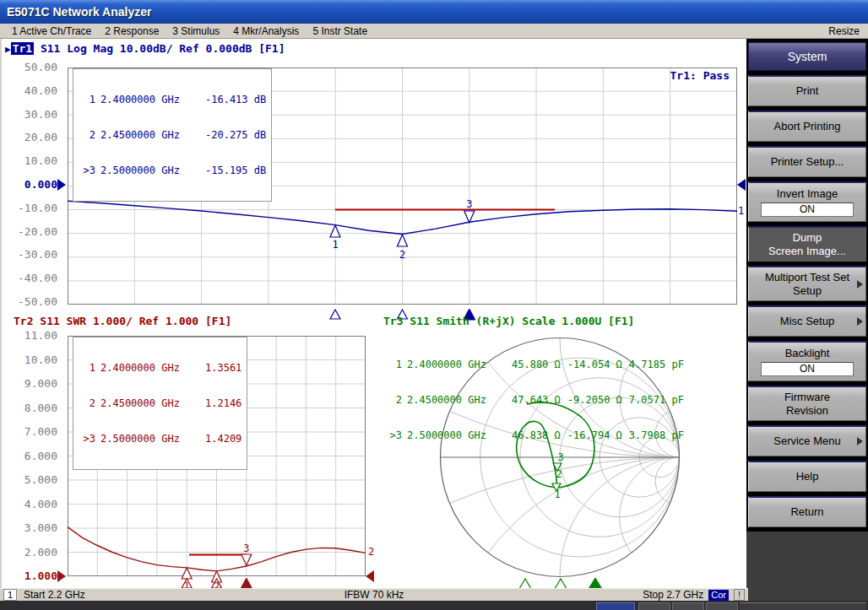 The image size is (868, 610). I want to click on tr1-trace-end-number: 1, so click(741, 211).